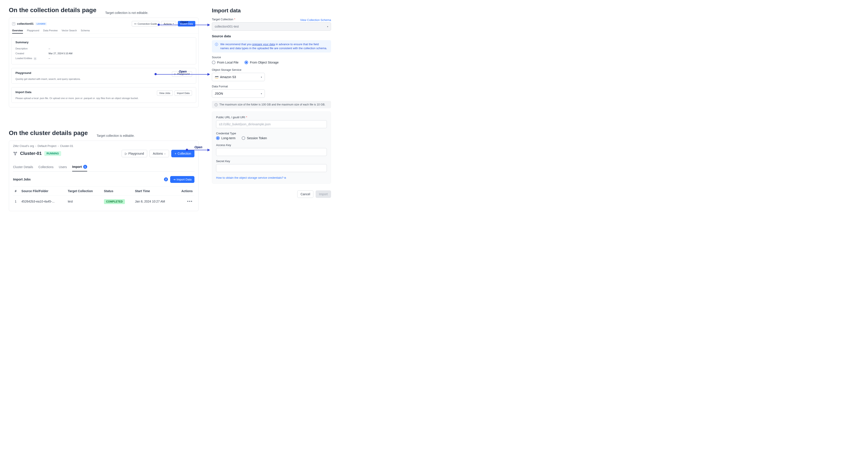 The height and width of the screenshot is (456, 868). What do you see at coordinates (272, 104) in the screenshot?
I see `size-note-banner: i The maximum size of the folder is 100 …` at bounding box center [272, 104].